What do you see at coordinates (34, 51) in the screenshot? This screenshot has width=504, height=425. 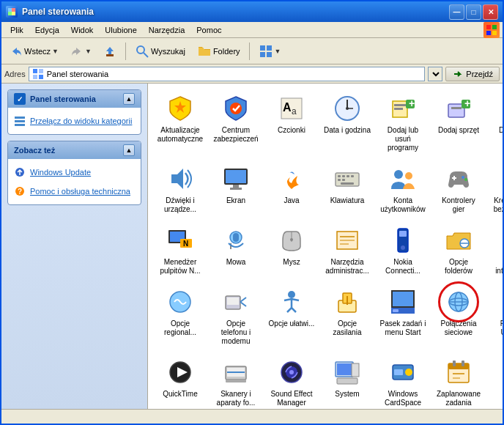 I see `back-button: Wstecz ▼` at bounding box center [34, 51].